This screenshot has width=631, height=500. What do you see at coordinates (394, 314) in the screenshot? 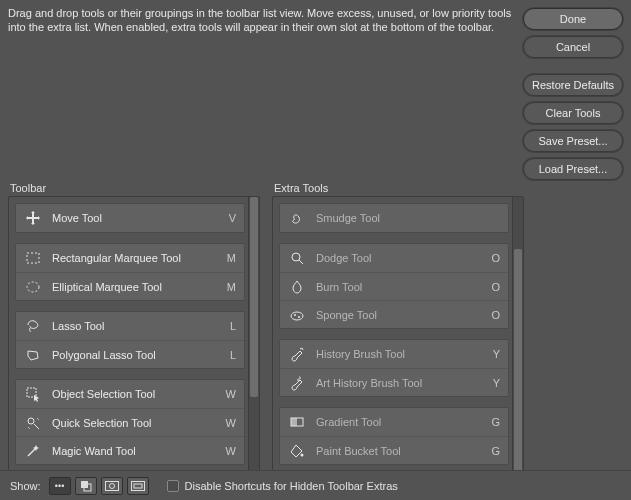
I see `tool-row: Sponge ToolO` at bounding box center [394, 314].